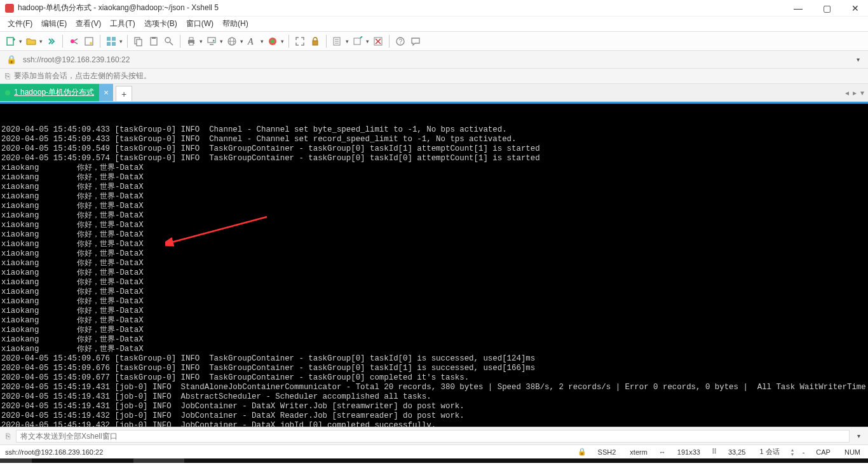 This screenshot has width=868, height=468. I want to click on close-button: ✕, so click(855, 8).